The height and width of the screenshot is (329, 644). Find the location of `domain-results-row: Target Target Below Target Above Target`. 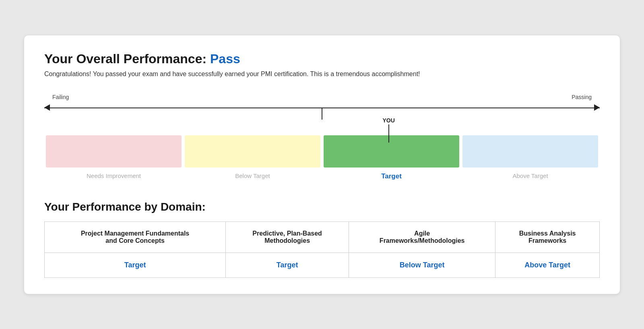

domain-results-row: Target Target Below Target Above Target is located at coordinates (322, 265).